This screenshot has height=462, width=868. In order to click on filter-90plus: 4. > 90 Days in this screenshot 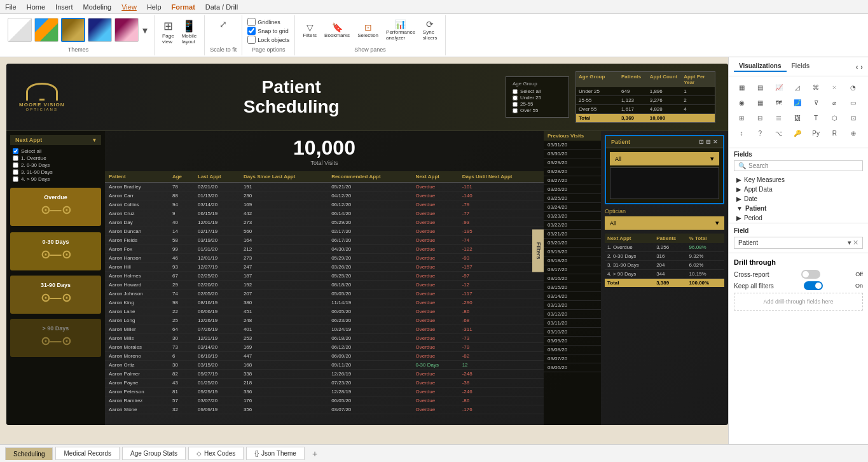, I will do `click(56, 179)`.